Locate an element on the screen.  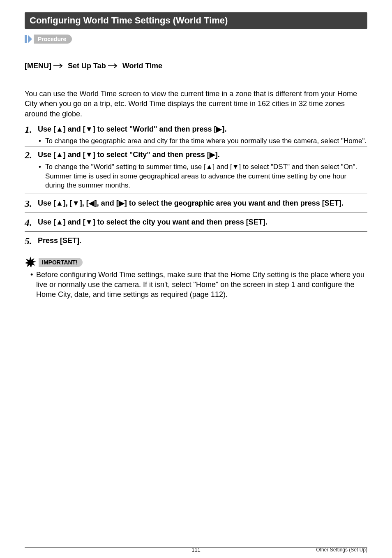
procedure-arrow-icon is located at coordinates (30, 39).